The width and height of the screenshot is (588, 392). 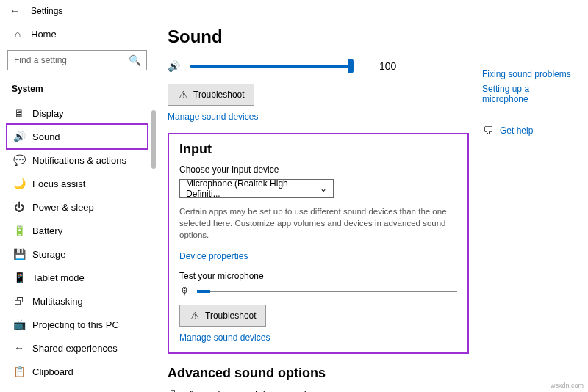 What do you see at coordinates (63, 207) in the screenshot?
I see `nav-label: Power & sleep` at bounding box center [63, 207].